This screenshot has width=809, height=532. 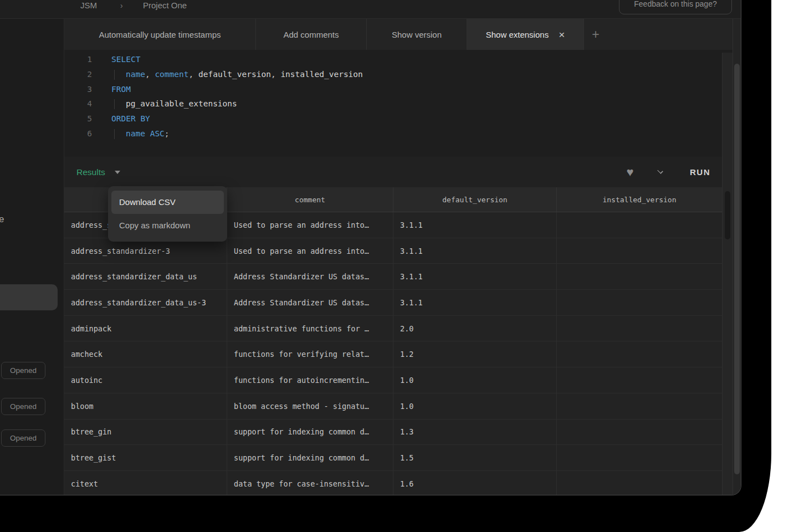 I want to click on table-row: address_standardizer-3Used to parse an a…, so click(x=393, y=252).